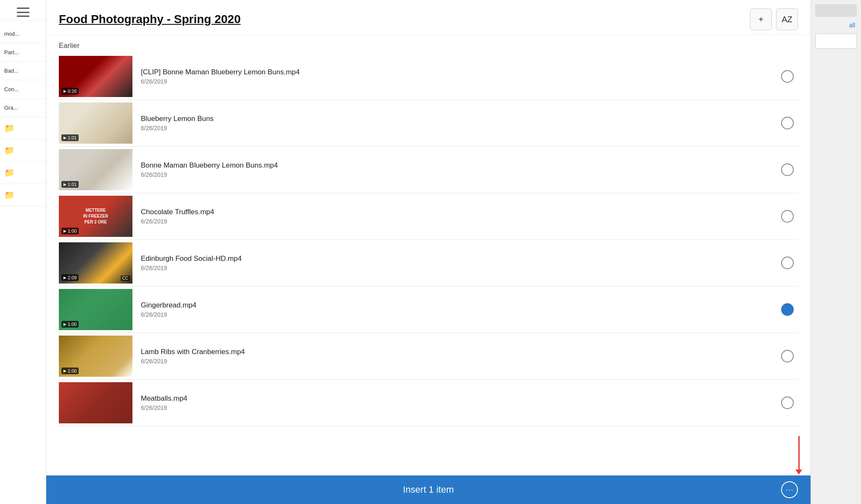 This screenshot has width=861, height=504. What do you see at coordinates (457, 356) in the screenshot?
I see `file-info-6: Lamb Ribs with Cranberries.mp46/26/2019` at bounding box center [457, 356].